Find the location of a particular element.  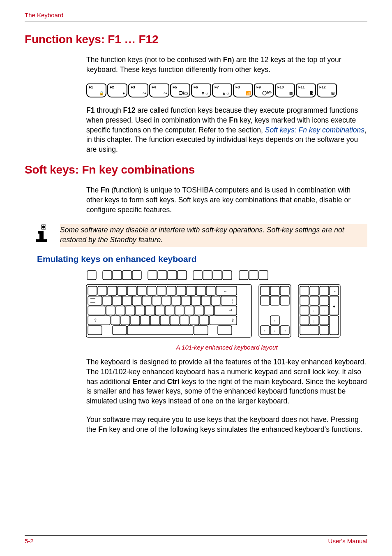

key-f12: F12⊞ is located at coordinates (327, 90).